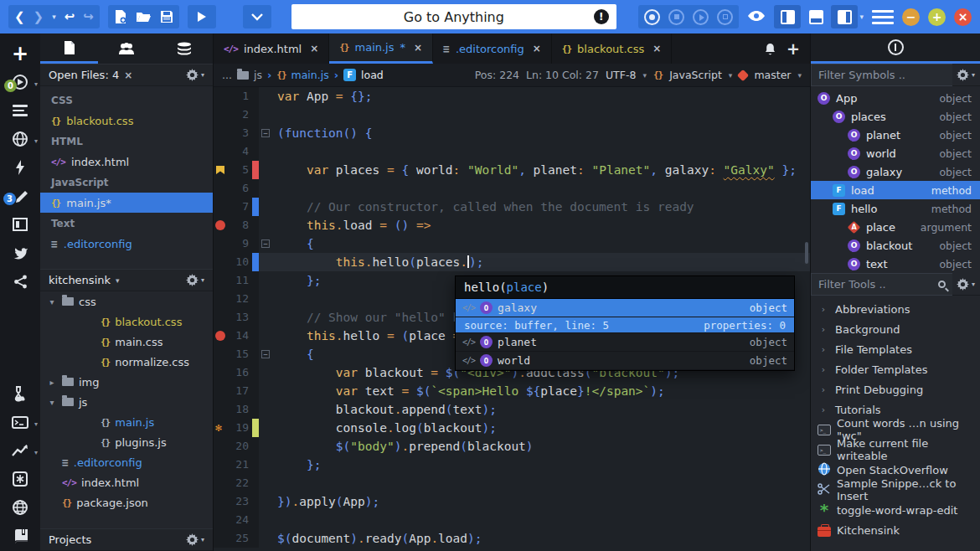  What do you see at coordinates (126, 402) in the screenshot?
I see `project-tree-item: ▾js` at bounding box center [126, 402].